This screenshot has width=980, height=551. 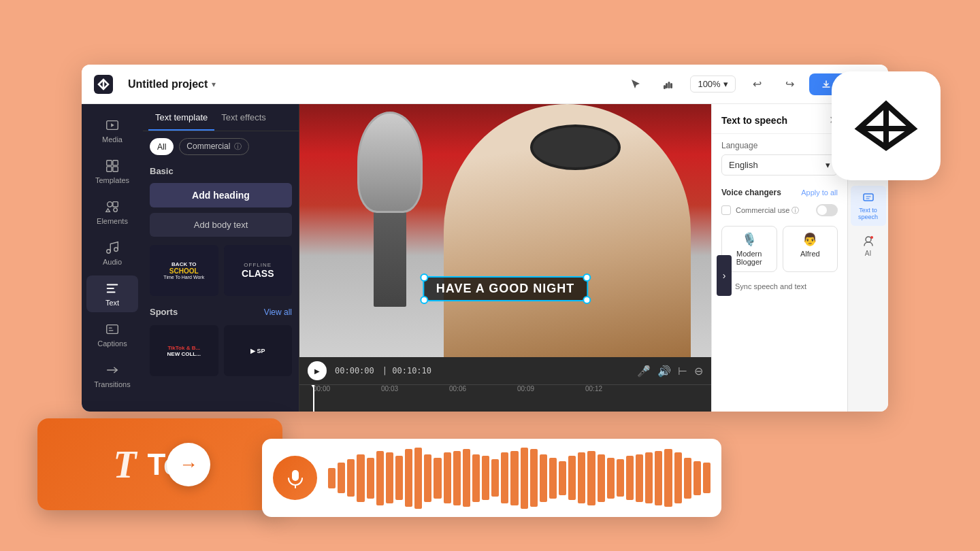 I want to click on canvas-text-overlay: HAVE A GOOD NIGHT, so click(x=505, y=288).